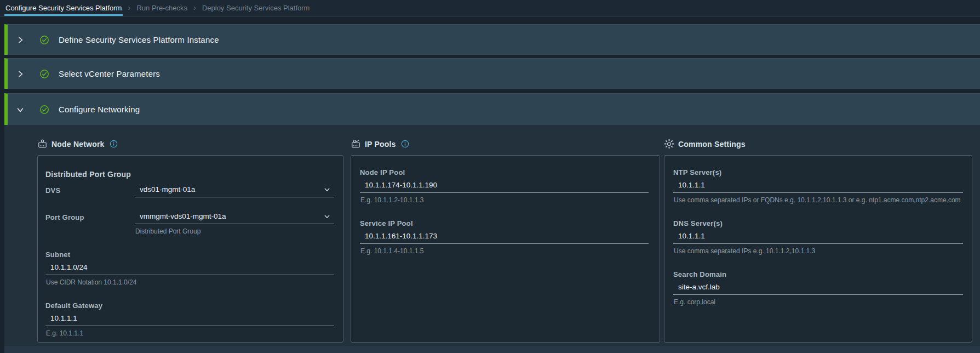 The height and width of the screenshot is (353, 980). I want to click on search-domain-label: Search Domain, so click(818, 274).